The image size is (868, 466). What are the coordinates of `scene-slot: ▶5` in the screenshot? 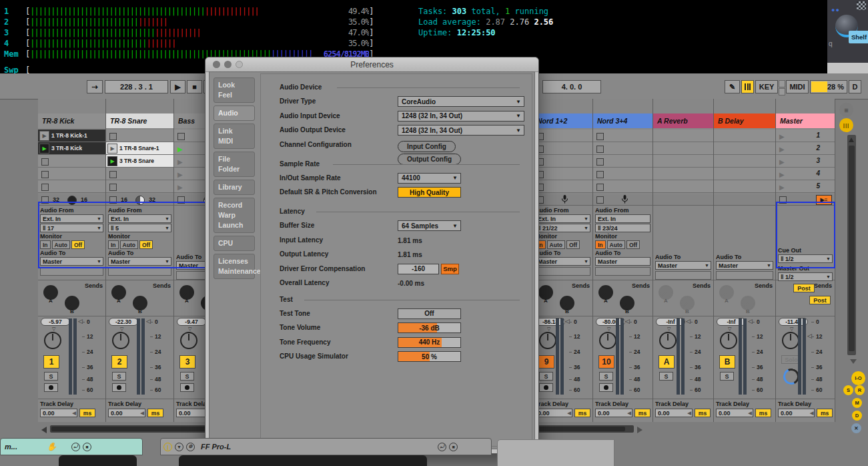 It's located at (805, 187).